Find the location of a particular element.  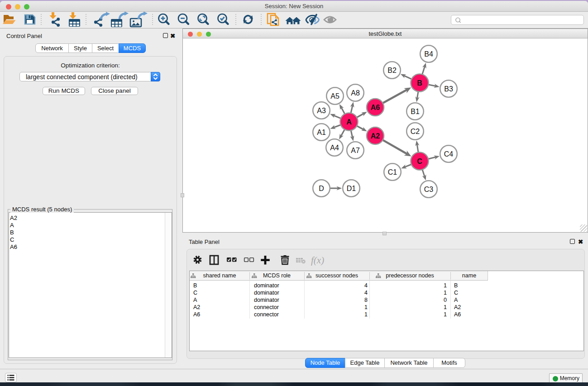

svg-text: D1 is located at coordinates (351, 188).